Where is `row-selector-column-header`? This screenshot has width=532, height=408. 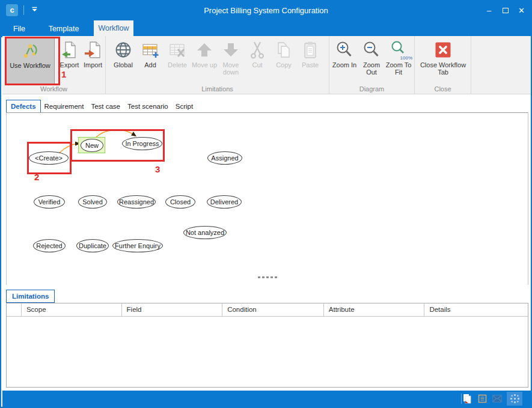 row-selector-column-header is located at coordinates (14, 310).